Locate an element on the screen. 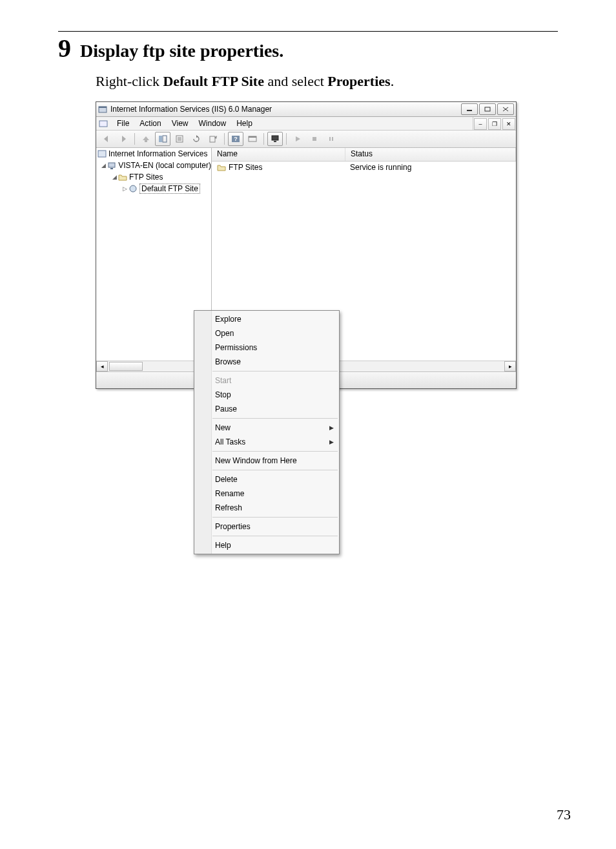  instr-text: and select is located at coordinates (296, 81).